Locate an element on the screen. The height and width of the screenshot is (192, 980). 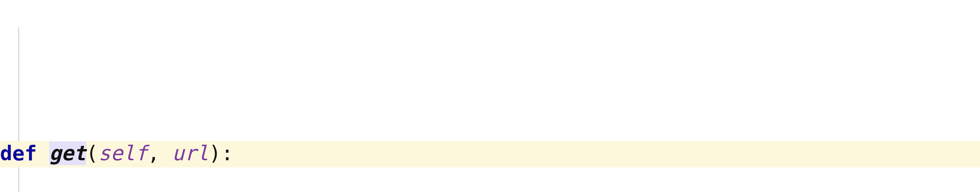
paren-close: ) is located at coordinates (215, 153).